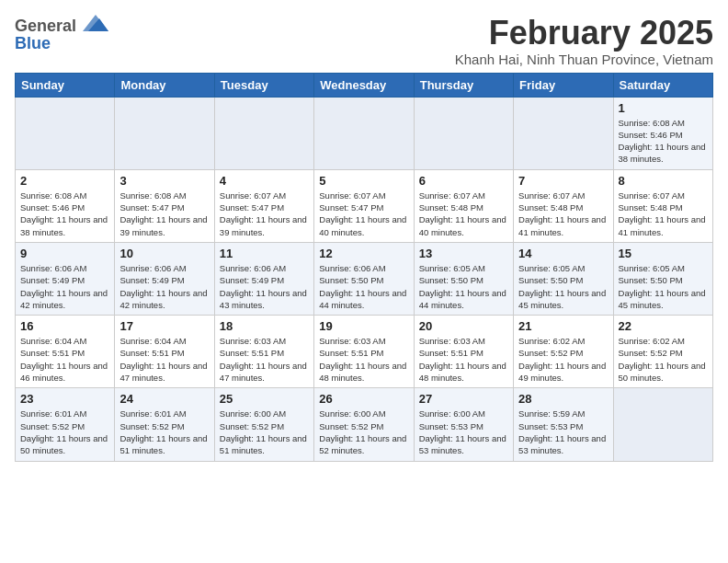  What do you see at coordinates (663, 278) in the screenshot?
I see `calendar-day-cell: 15Sunrise: 6:05 AMSunset: 5:50 PMDayligh…` at bounding box center [663, 278].